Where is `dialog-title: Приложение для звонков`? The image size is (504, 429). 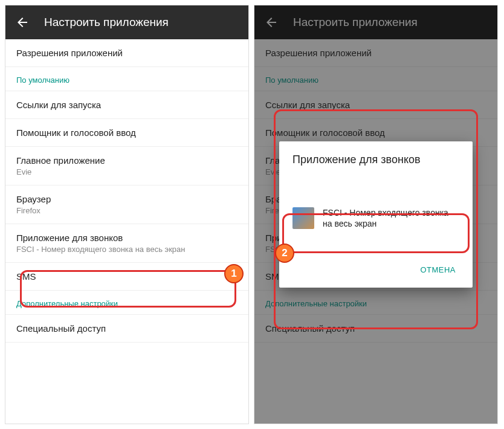
dialog-title: Приложение для звонков is located at coordinates (376, 166).